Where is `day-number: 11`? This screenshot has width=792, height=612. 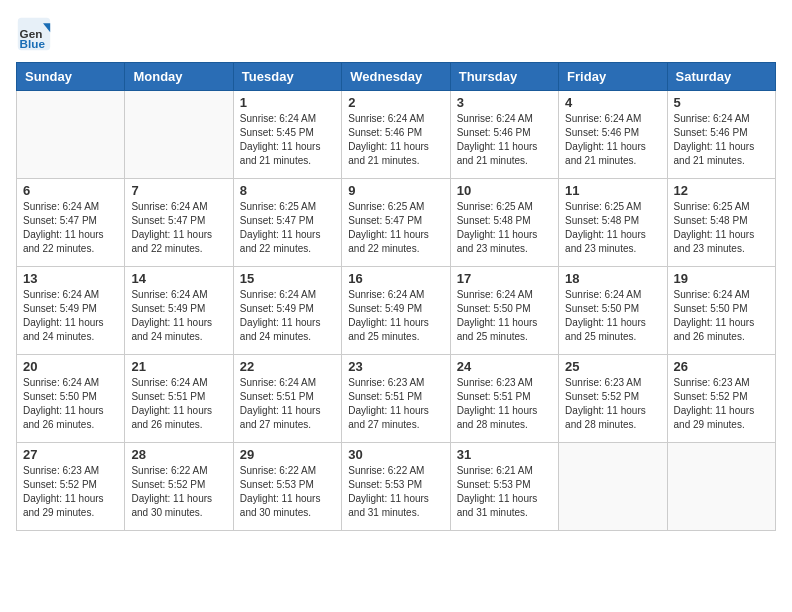 day-number: 11 is located at coordinates (612, 190).